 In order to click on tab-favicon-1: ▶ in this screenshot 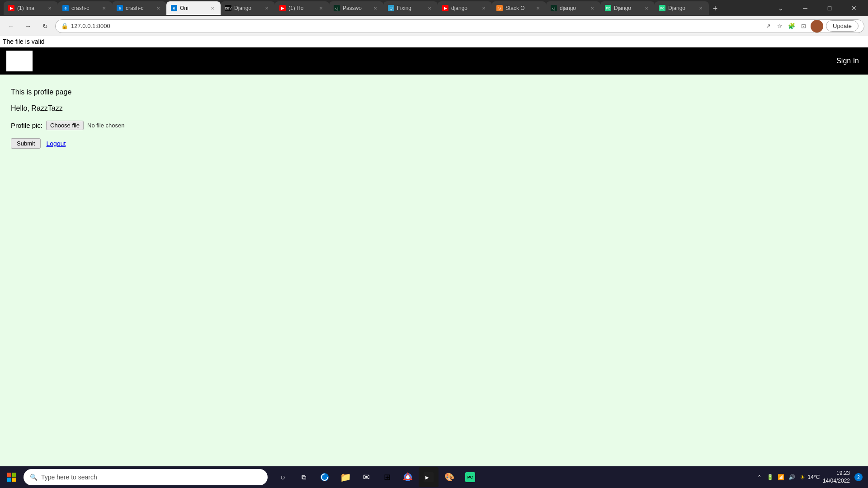, I will do `click(11, 8)`.